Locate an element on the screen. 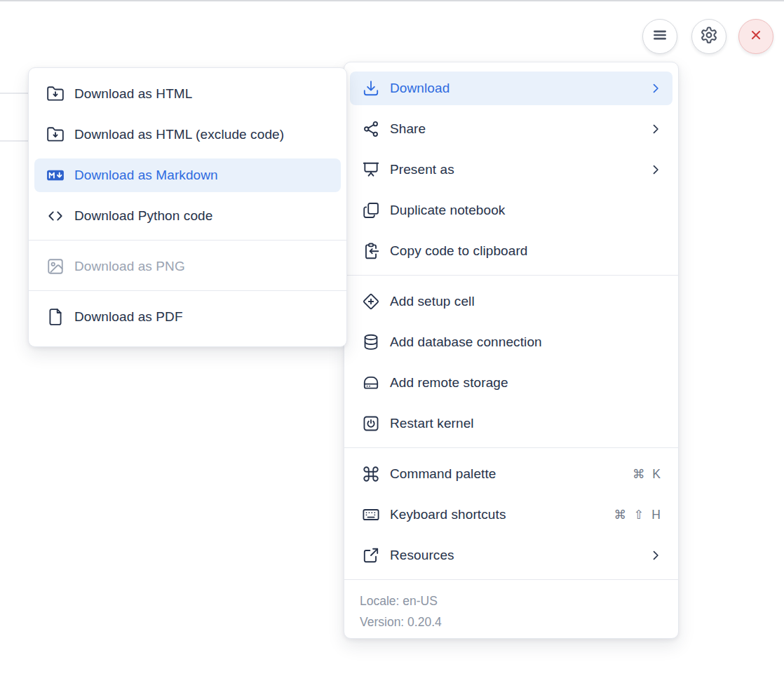  menu-item-download-as-png: Download as PNG is located at coordinates (188, 266).